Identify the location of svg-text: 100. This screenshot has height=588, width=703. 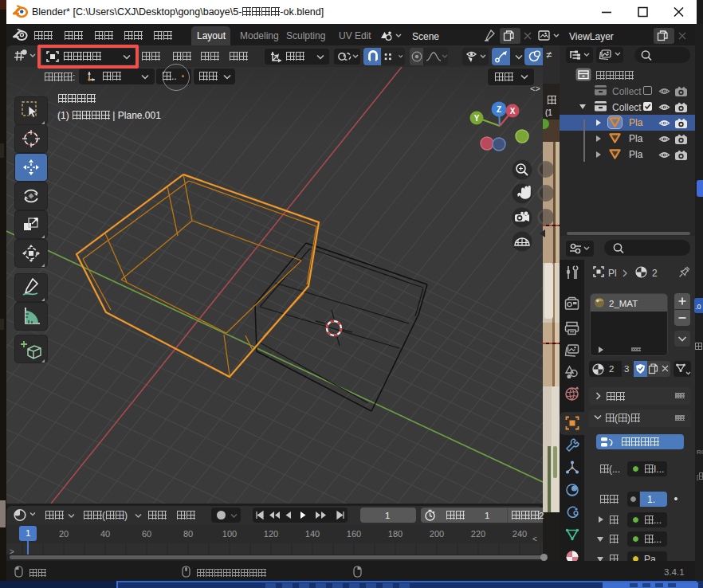
(230, 534).